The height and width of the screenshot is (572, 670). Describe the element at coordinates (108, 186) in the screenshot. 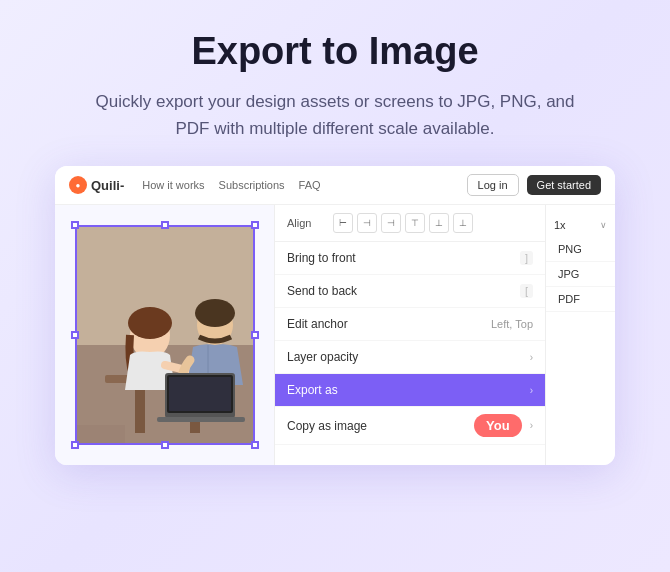

I see `logo-text: Quili-` at that location.